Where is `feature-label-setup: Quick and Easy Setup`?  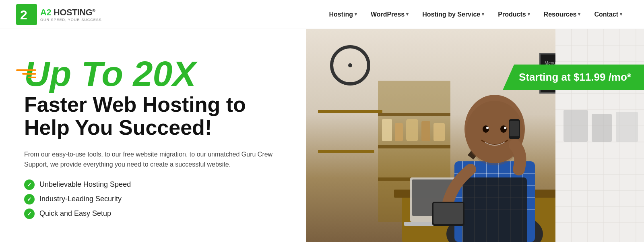
feature-label-setup: Quick and Easy Setup is located at coordinates (75, 214).